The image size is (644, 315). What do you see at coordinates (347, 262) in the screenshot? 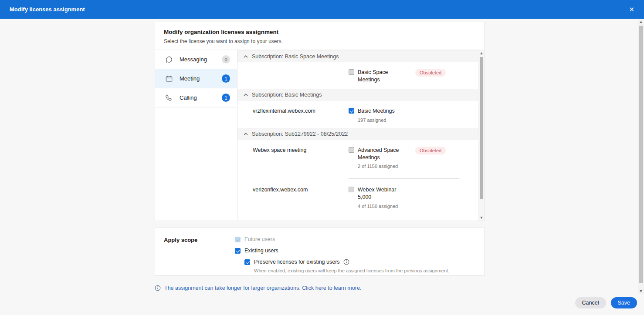
I see `scope-option: Preserve licenses for existing users` at bounding box center [347, 262].